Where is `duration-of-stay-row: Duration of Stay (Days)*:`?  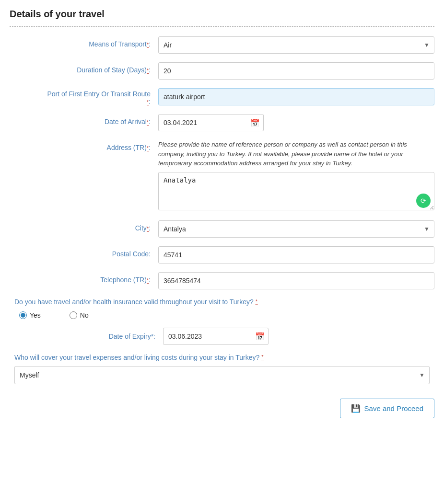 duration-of-stay-row: Duration of Stay (Days)*: is located at coordinates (222, 71).